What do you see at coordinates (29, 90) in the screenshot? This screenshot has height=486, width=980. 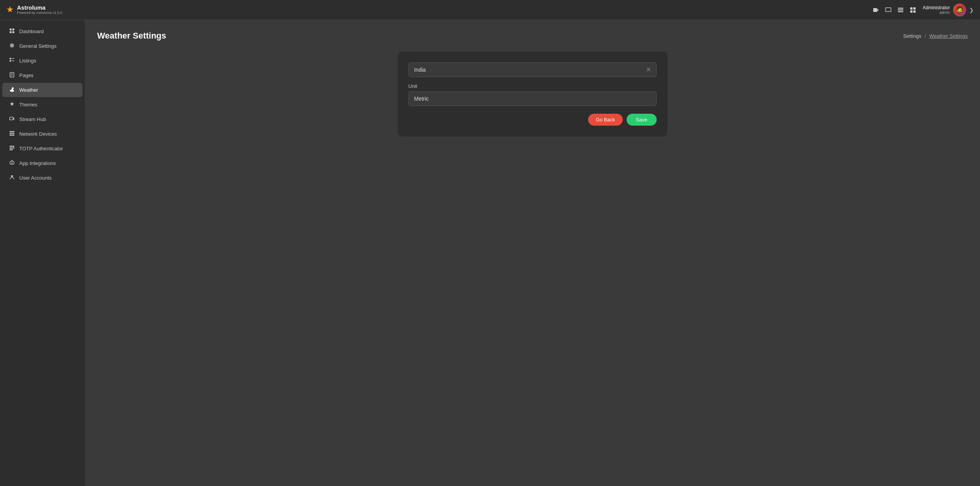 I see `sidebar-item-label: Weather` at bounding box center [29, 90].